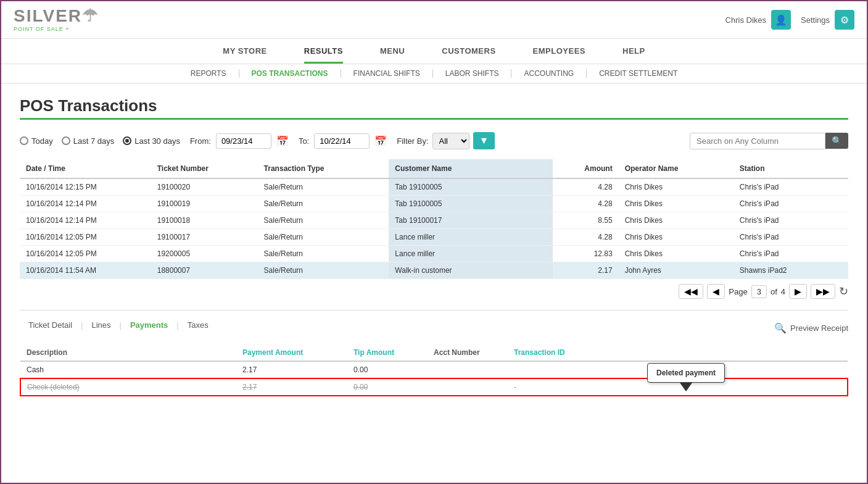 The image size is (868, 484). Describe the element at coordinates (686, 373) in the screenshot. I see `tooltip-text: Deleted payment` at that location.